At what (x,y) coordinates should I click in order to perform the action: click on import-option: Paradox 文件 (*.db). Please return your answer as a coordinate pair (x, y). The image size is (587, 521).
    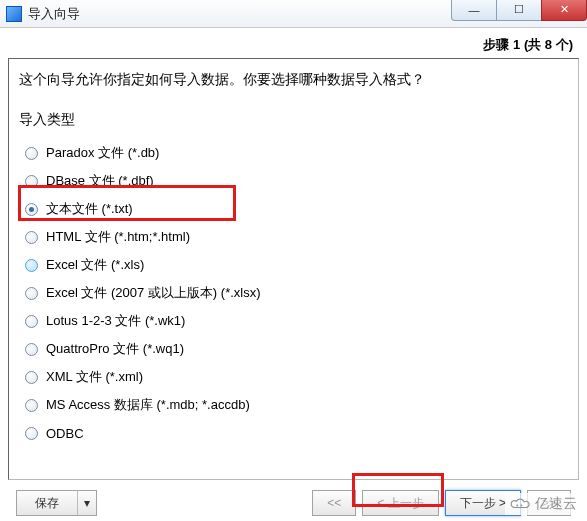
    Looking at the image, I should click on (294, 153).